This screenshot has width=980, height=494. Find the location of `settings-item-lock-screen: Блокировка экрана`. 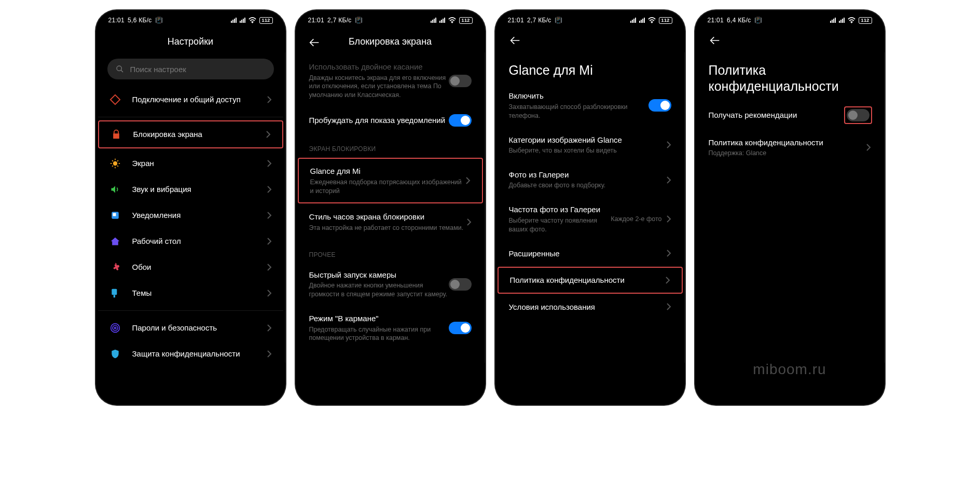

settings-item-lock-screen: Блокировка экрана is located at coordinates (191, 134).